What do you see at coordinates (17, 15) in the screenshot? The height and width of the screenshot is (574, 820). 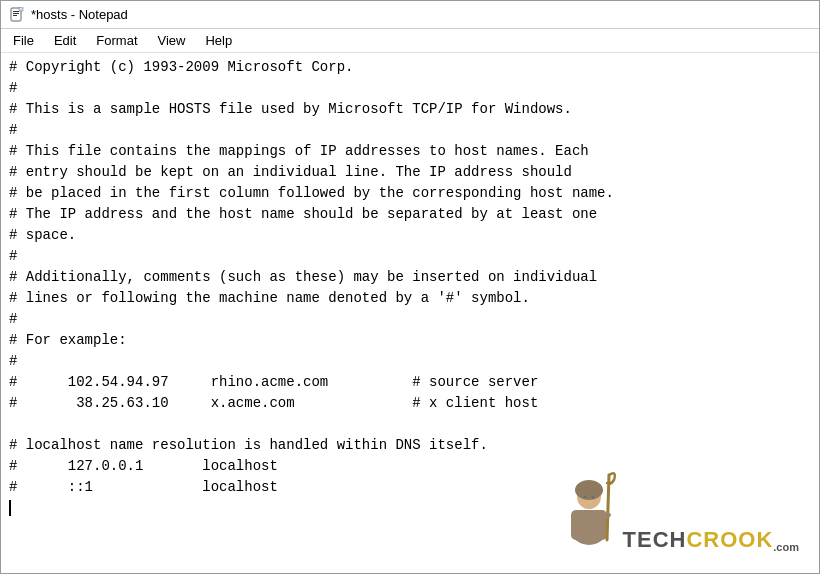 I see `notepad-icon` at bounding box center [17, 15].